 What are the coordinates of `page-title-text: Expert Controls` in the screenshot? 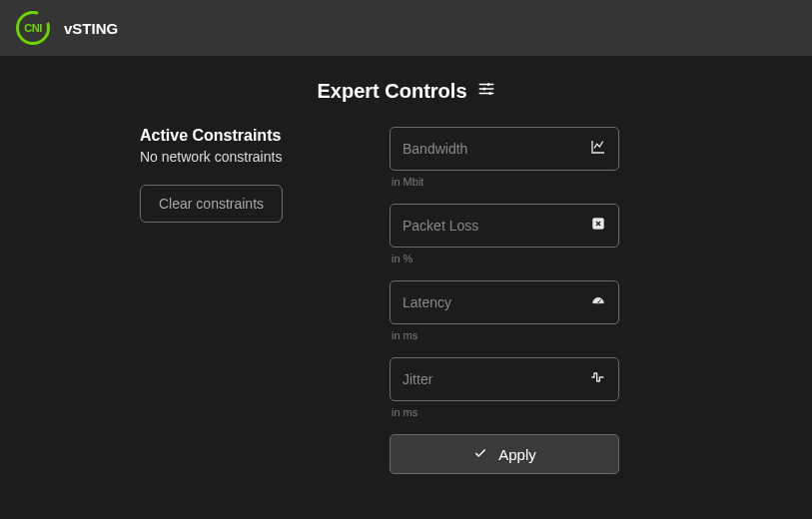 It's located at (392, 92).